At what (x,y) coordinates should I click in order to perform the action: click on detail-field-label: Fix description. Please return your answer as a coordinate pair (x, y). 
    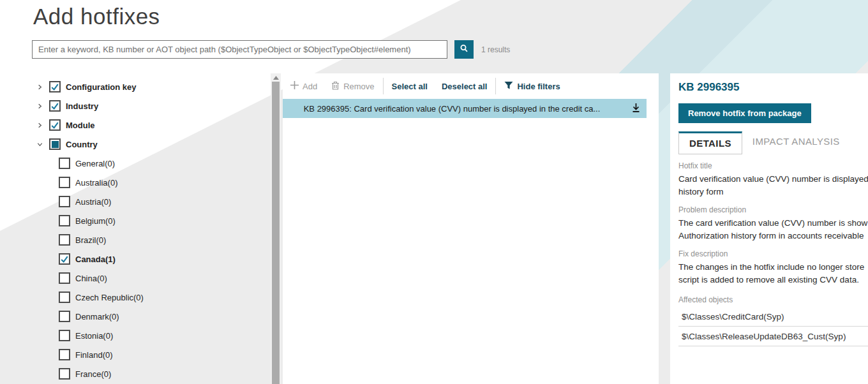
    Looking at the image, I should click on (774, 254).